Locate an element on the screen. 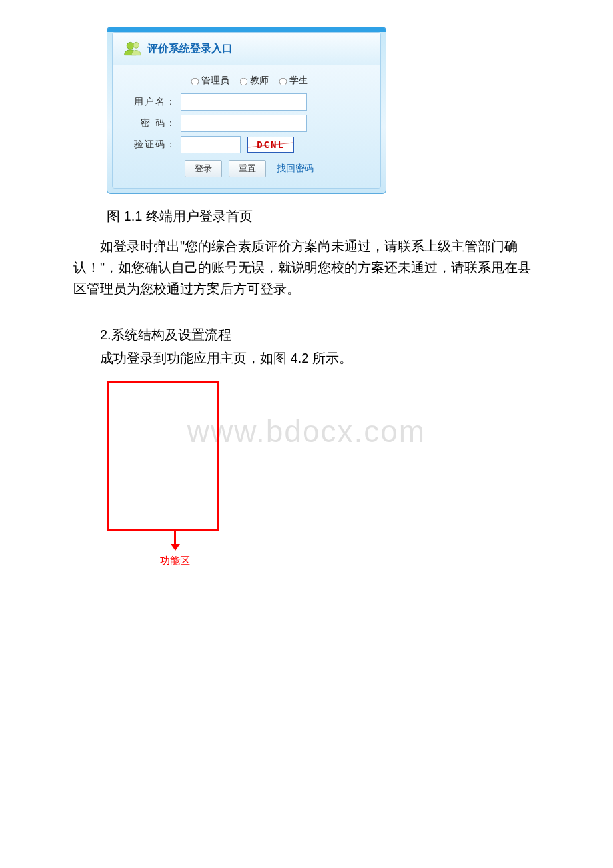 Image resolution: width=613 pixels, height=868 pixels. login-inner: 评价系统登录入口 管理员 教师 学生 用户名： 密 码： 验证码： DCNL is located at coordinates (247, 111).